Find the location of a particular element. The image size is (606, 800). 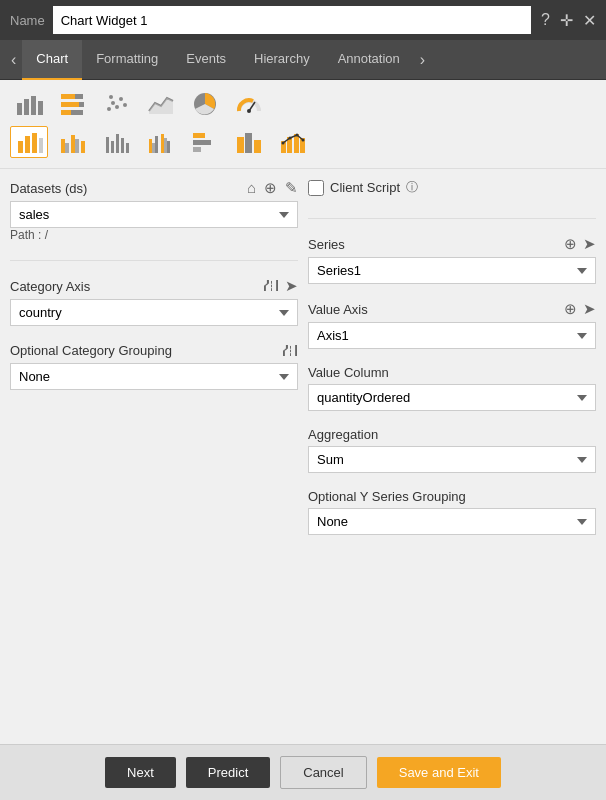

optional-category-header: Optional Category Grouping ⛙ is located at coordinates (154, 350).